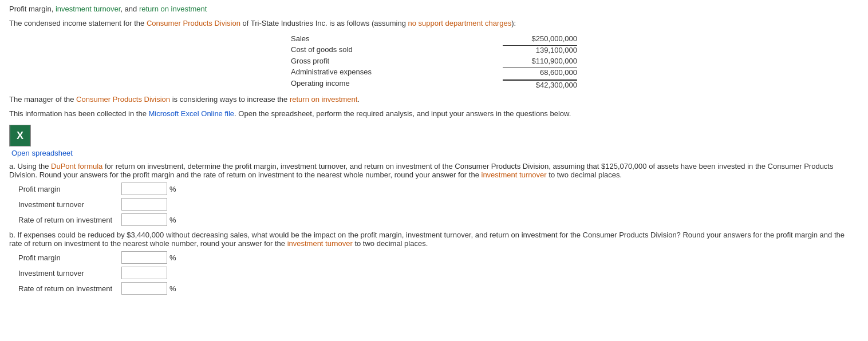  Describe the element at coordinates (13, 166) in the screenshot. I see `section-a-letter: a.` at that location.